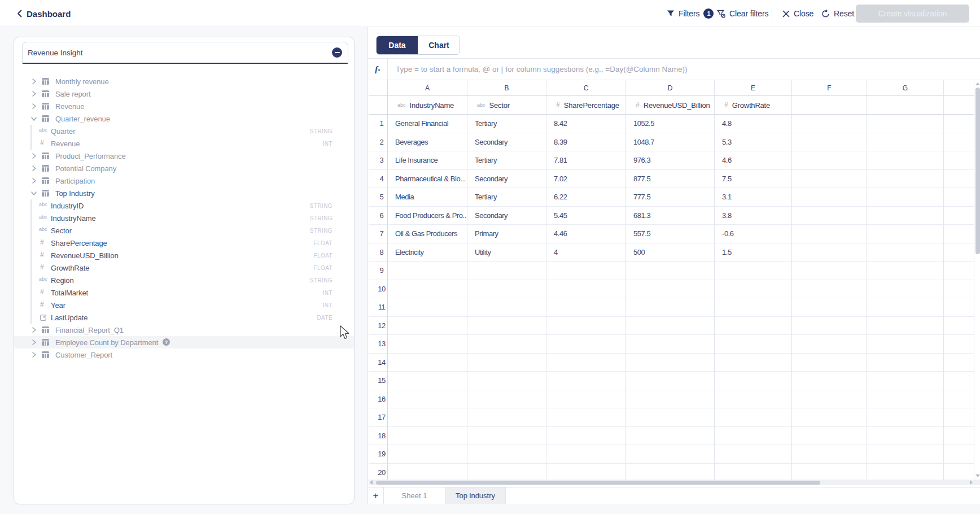 Image resolution: width=980 pixels, height=514 pixels. What do you see at coordinates (586, 105) in the screenshot?
I see `field-header-cell: #SharePercentage` at bounding box center [586, 105].